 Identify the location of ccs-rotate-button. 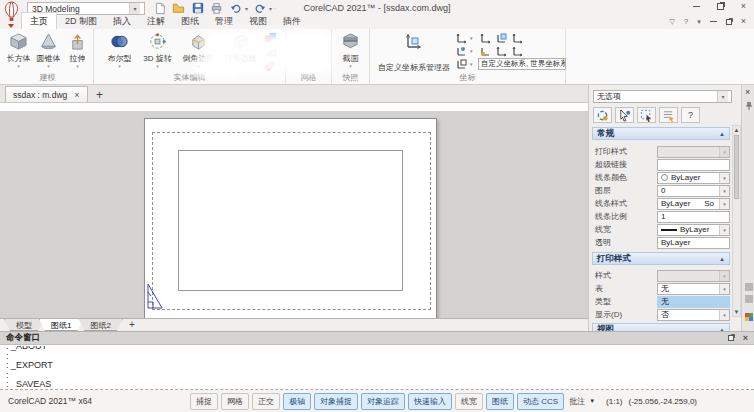
(517, 51).